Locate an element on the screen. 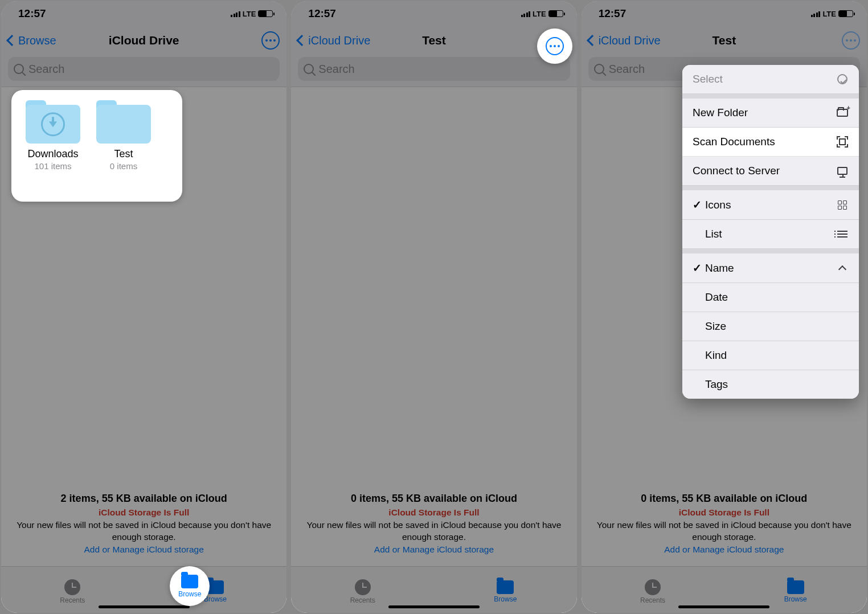 The width and height of the screenshot is (868, 614). folder-test: Test 0 items is located at coordinates (124, 136).